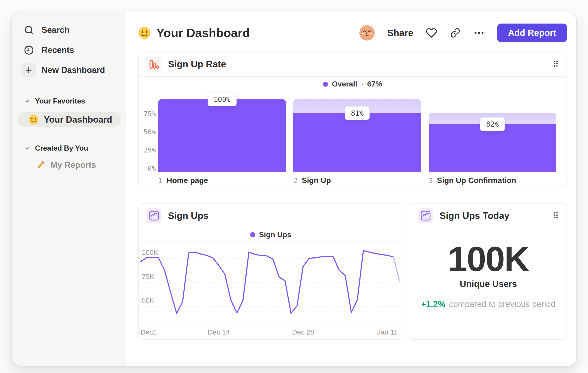 Image resolution: width=588 pixels, height=373 pixels. What do you see at coordinates (353, 181) in the screenshot?
I see `funnel-step-labels: 1 Home page 2 Sign Up 3 Sign Up Confirma…` at bounding box center [353, 181].